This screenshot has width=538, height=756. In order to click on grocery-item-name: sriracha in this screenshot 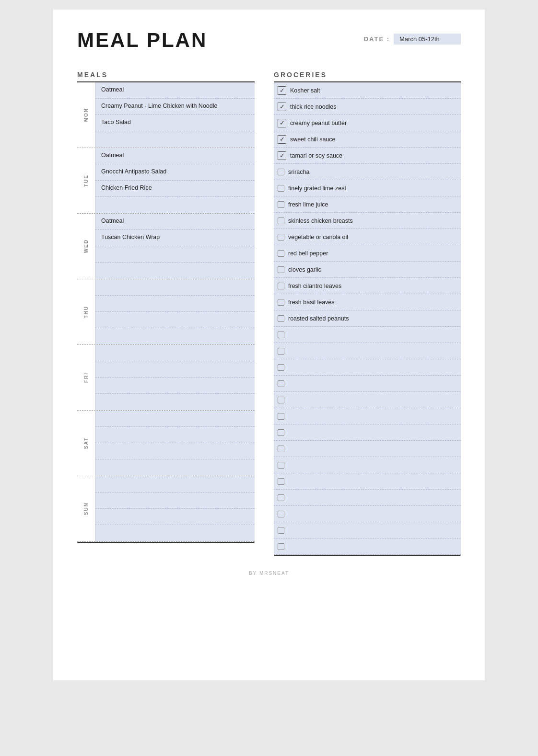, I will do `click(299, 172)`.